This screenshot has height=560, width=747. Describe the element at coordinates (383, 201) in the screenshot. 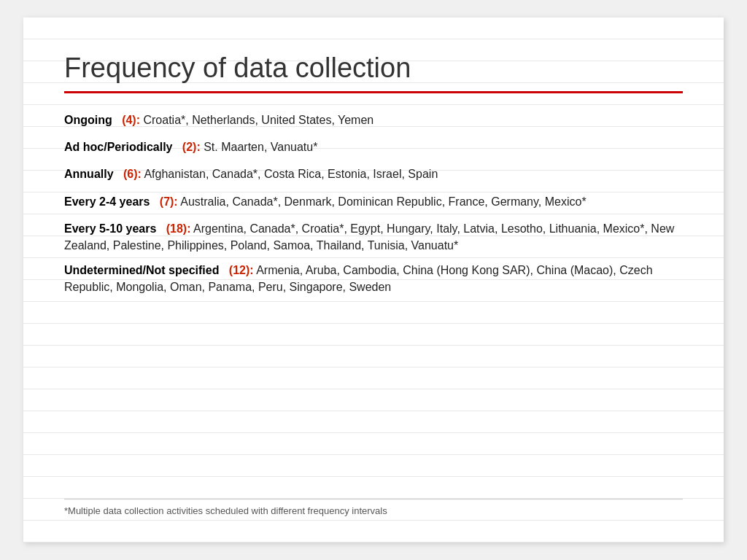

I see `category-countries-every2to4: Australia, Canada*, Denmark, Dominican R…` at that location.